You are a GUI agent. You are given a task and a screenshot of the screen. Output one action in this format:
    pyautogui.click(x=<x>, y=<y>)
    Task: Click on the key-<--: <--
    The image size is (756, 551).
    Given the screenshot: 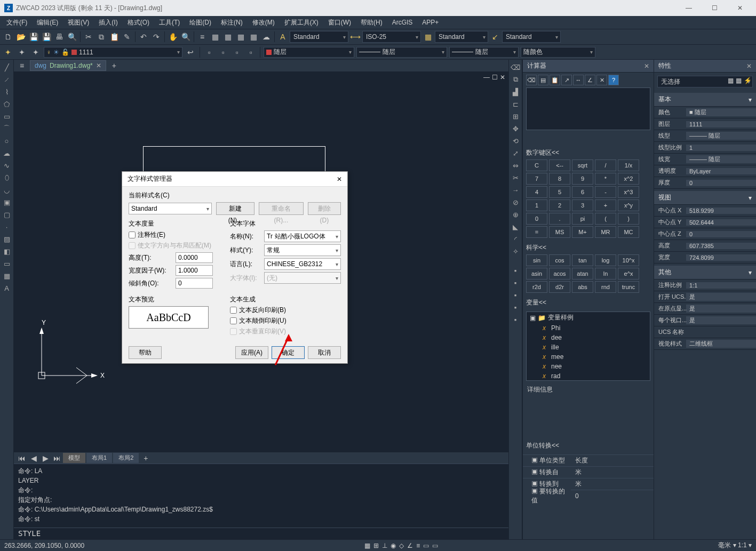 What is the action you would take?
    pyautogui.click(x=560, y=165)
    